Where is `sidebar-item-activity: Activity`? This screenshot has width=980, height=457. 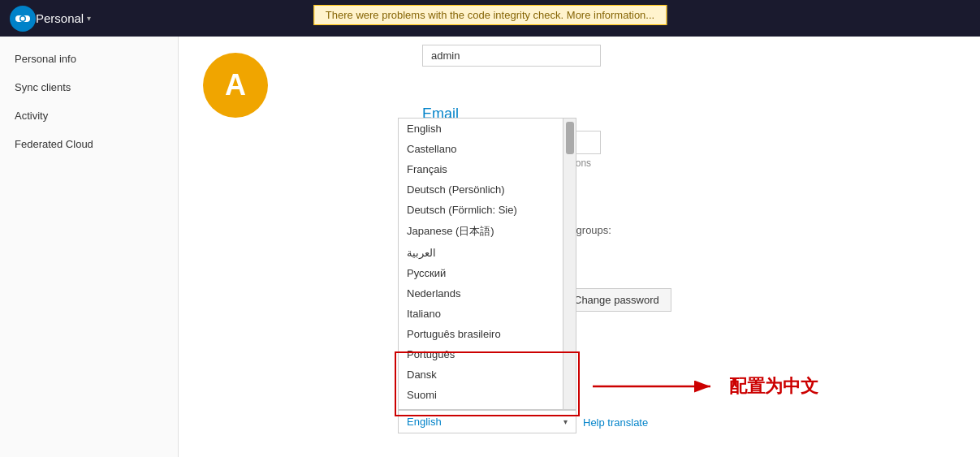 sidebar-item-activity: Activity is located at coordinates (89, 115).